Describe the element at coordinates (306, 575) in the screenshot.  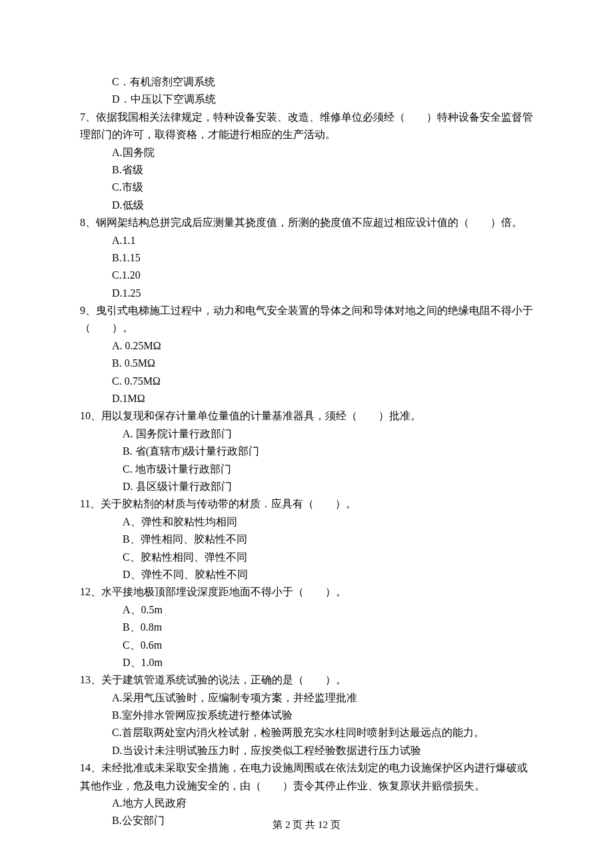
I see `q11-option-d: D、弹性不同、胶粘性不同` at that location.